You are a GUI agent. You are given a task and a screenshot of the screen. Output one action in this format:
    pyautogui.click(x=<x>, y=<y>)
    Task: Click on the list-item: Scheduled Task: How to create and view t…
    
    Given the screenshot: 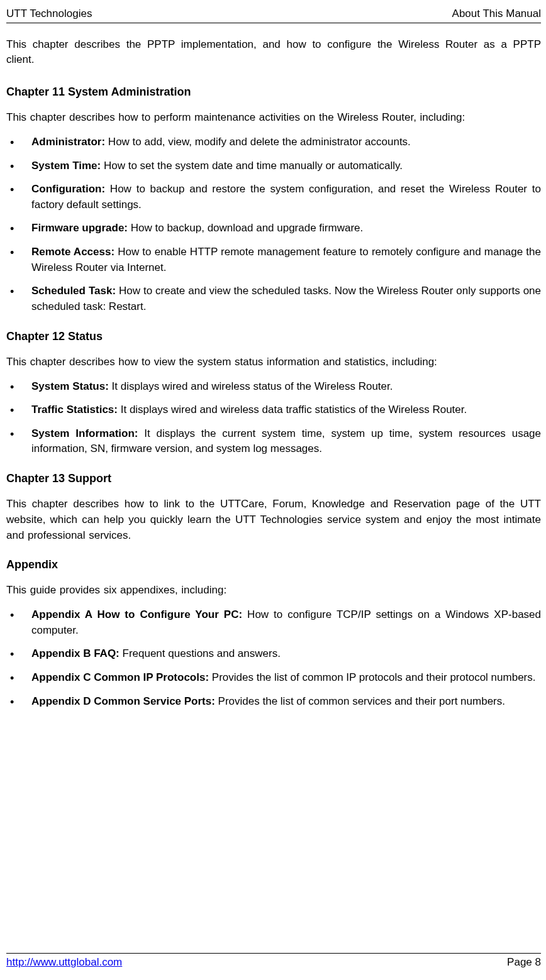 What is the action you would take?
    pyautogui.click(x=274, y=299)
    